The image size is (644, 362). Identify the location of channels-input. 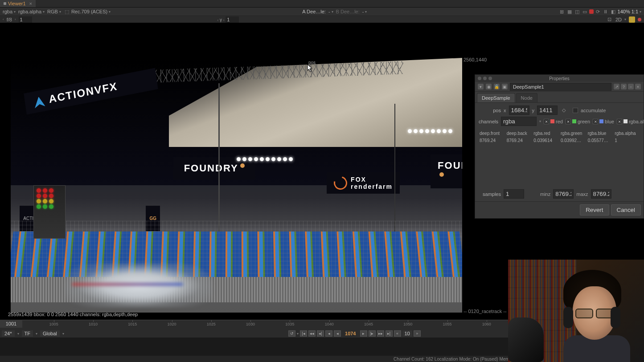
(519, 121).